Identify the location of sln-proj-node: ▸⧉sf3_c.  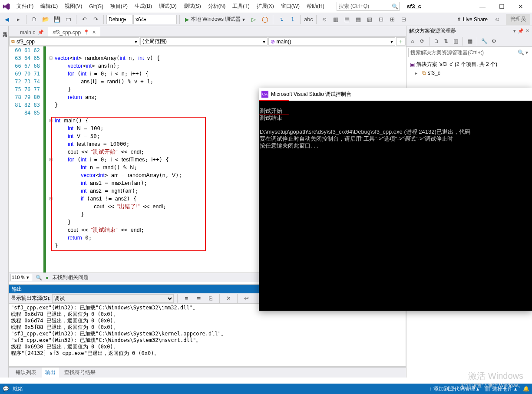
(469, 73).